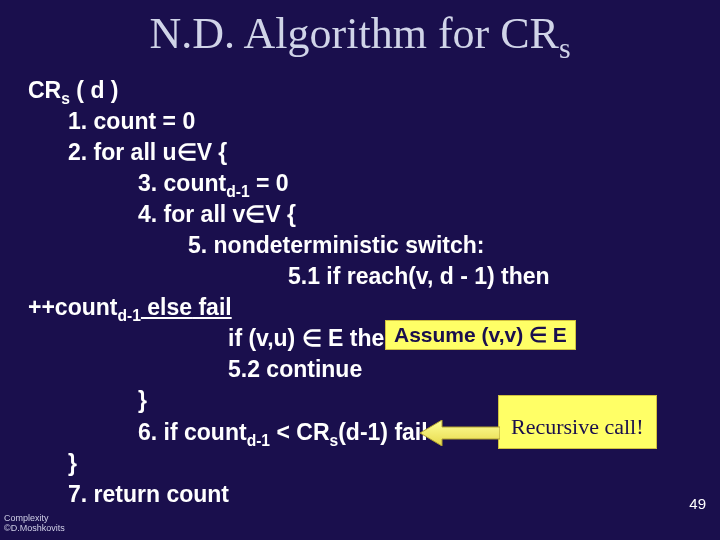 This screenshot has height=540, width=720. I want to click on l3sub: d-1, so click(238, 192).